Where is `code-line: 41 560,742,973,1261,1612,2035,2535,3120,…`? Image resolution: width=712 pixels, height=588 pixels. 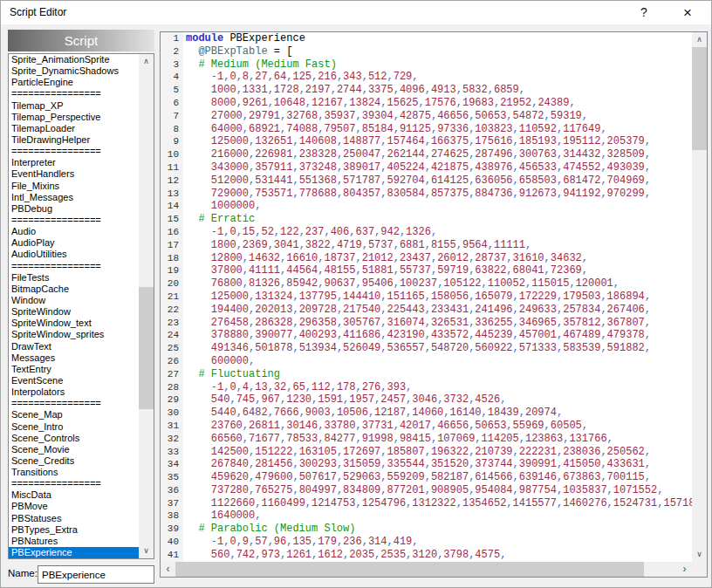 code-line: 41 560,742,973,1261,1612,2035,2535,3120,… is located at coordinates (426, 555).